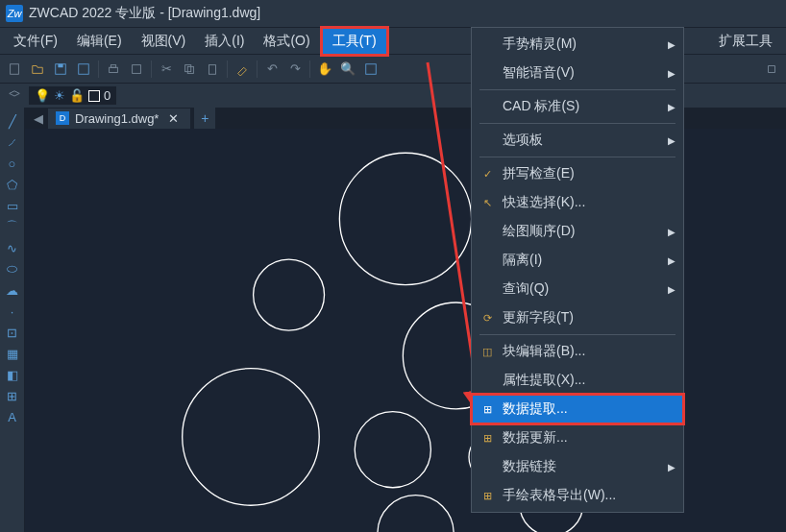 This screenshot has height=532, width=786. Describe the element at coordinates (577, 380) in the screenshot. I see `menu-item-15: 属性提取(X)...` at that location.